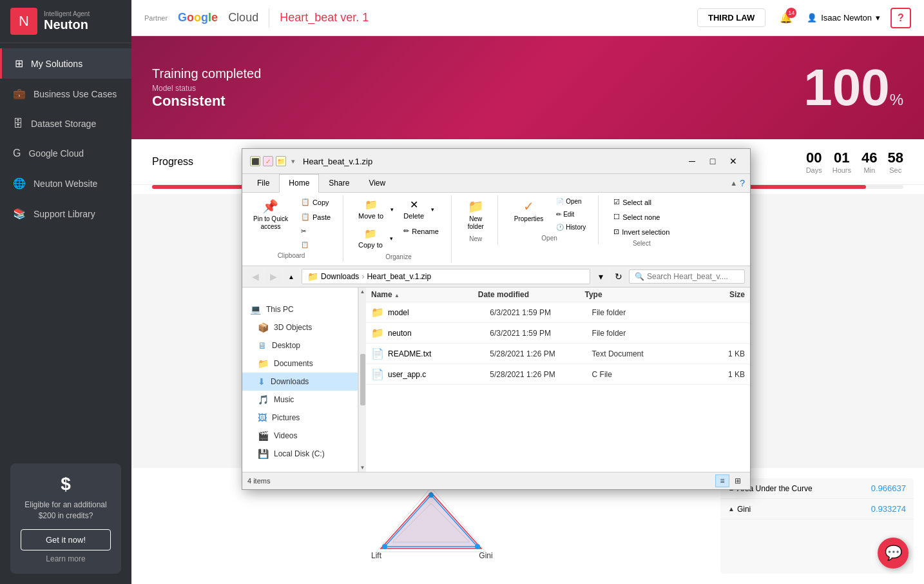  What do you see at coordinates (339, 183) in the screenshot?
I see `tab-share: Share` at bounding box center [339, 183].